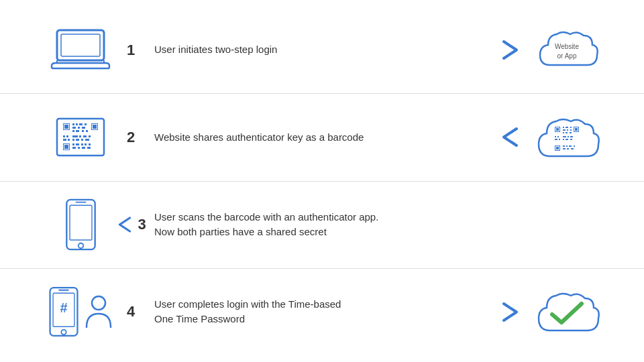 This screenshot has width=644, height=362. What do you see at coordinates (80, 137) in the screenshot?
I see `qr-screen-icon` at bounding box center [80, 137].